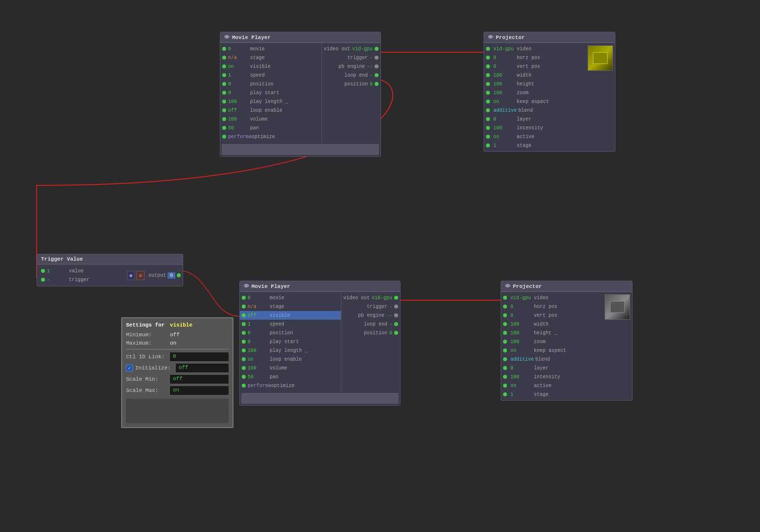  Describe the element at coordinates (535, 102) in the screenshot. I see `p1-input-keepaspect: on keep aspect` at that location.